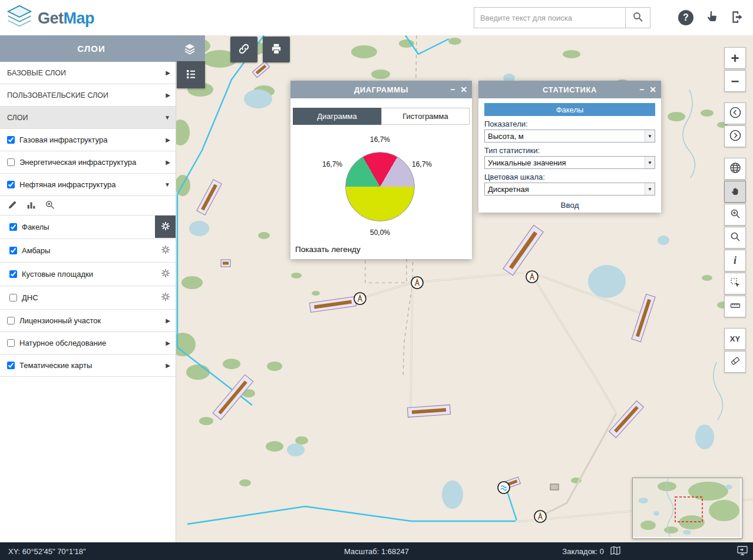 The image size is (753, 560). I want to click on diagrams-panel-header: ДИАГРАММЫ − ✕, so click(381, 90).